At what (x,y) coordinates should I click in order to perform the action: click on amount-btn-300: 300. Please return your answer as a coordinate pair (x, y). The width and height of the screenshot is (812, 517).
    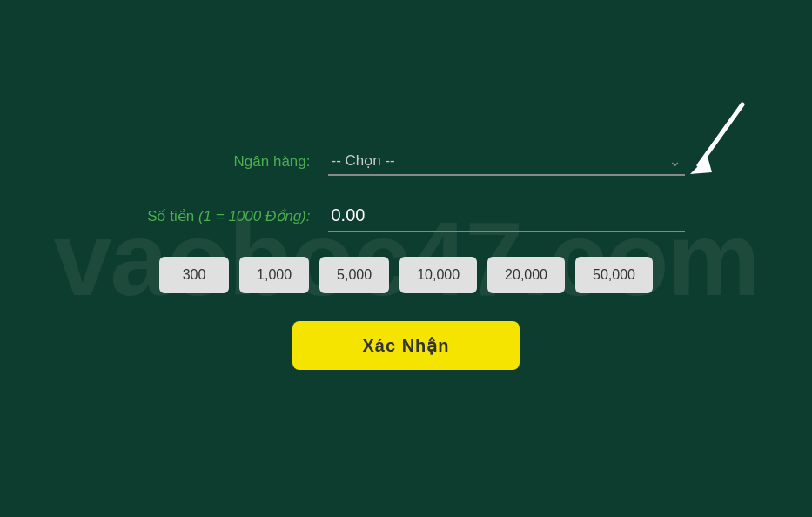
    Looking at the image, I should click on (194, 275).